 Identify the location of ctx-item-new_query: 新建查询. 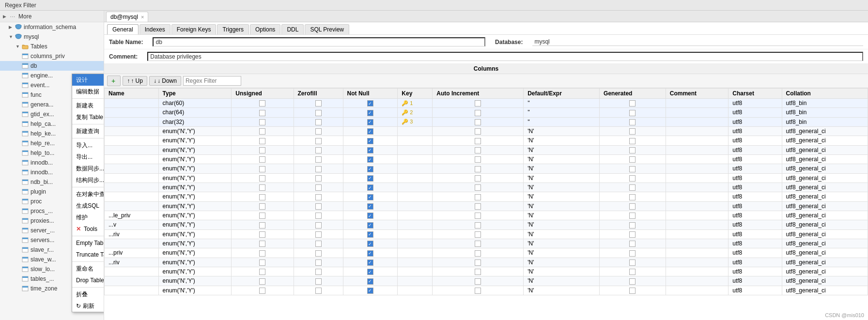
(88, 131).